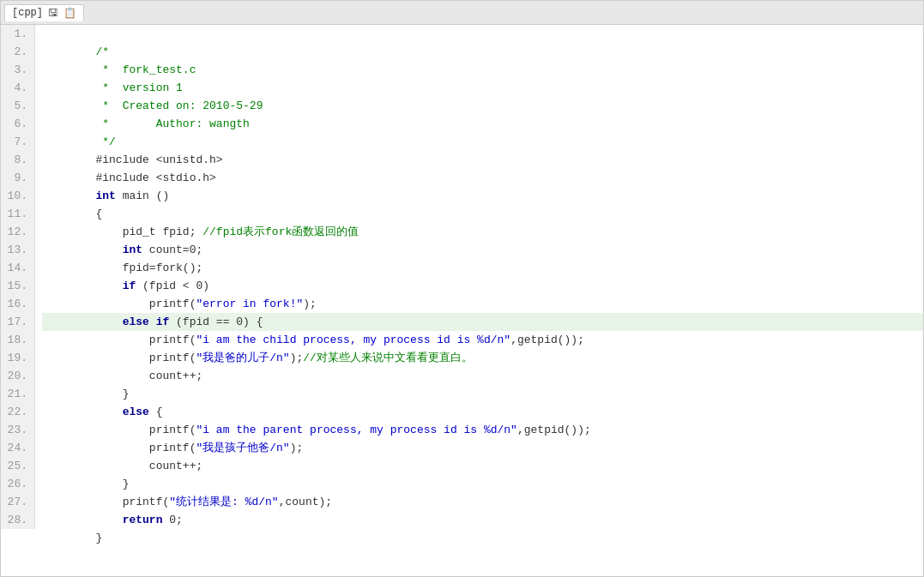 The image size is (924, 577). What do you see at coordinates (17, 286) in the screenshot?
I see `ln-15: 15.` at bounding box center [17, 286].